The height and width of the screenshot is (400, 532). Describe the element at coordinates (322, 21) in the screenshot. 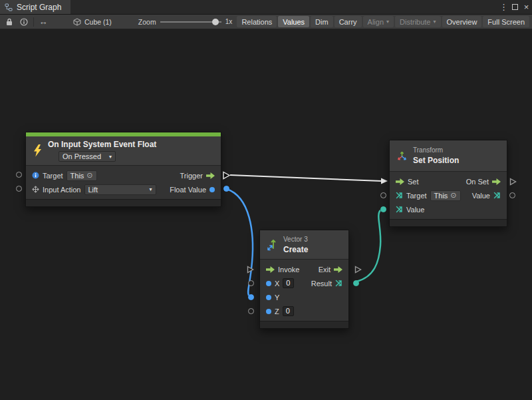

I see `dim-button: Dim` at that location.